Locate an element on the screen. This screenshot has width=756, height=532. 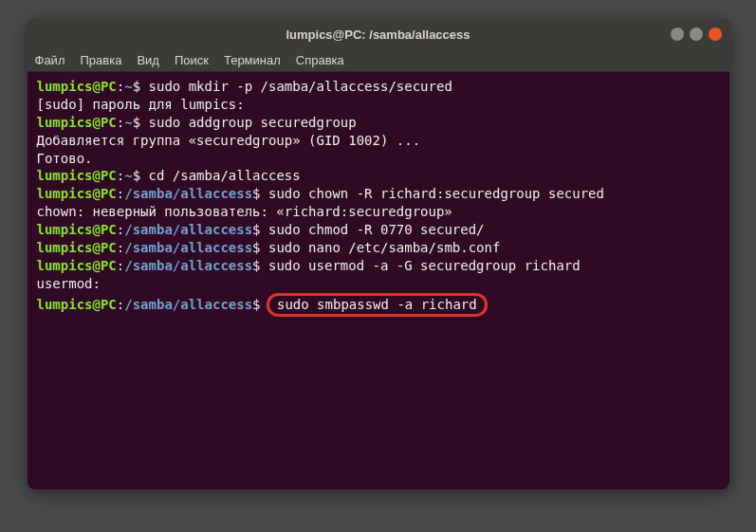
menubar: Файл Правка Вид Поиск Терминал Справка is located at coordinates (378, 61).